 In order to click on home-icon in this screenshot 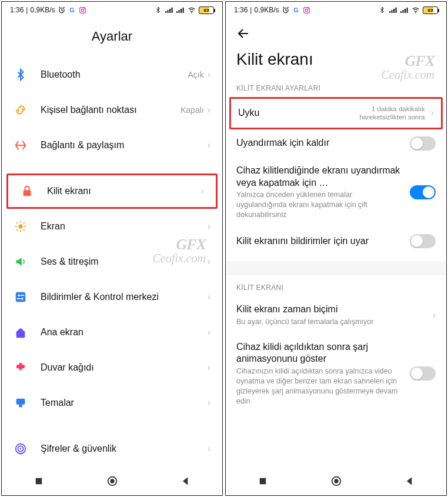, I will do `click(21, 332)`.